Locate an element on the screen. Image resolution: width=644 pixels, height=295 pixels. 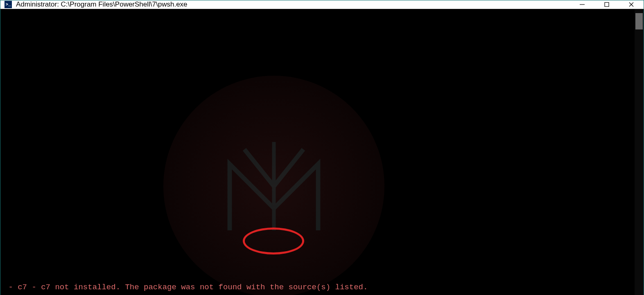
scrollbar-thumb is located at coordinates (639, 21).